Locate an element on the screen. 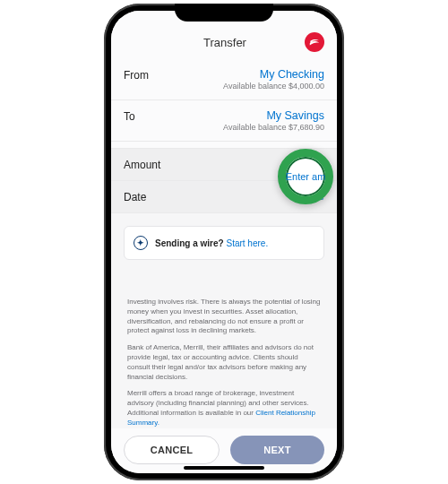  wire-card: ✦ Sending a wire? Start here. is located at coordinates (224, 243).